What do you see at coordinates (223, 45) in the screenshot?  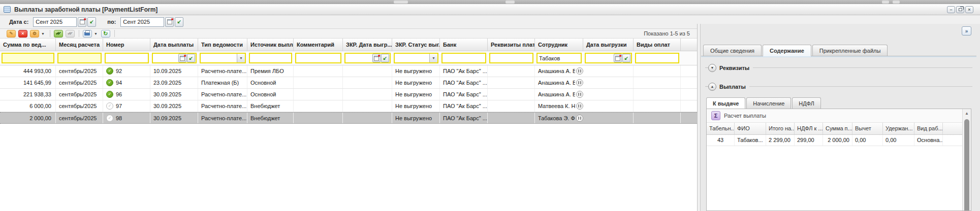 I see `column-header-sheet_type: Тип ведомости` at bounding box center [223, 45].